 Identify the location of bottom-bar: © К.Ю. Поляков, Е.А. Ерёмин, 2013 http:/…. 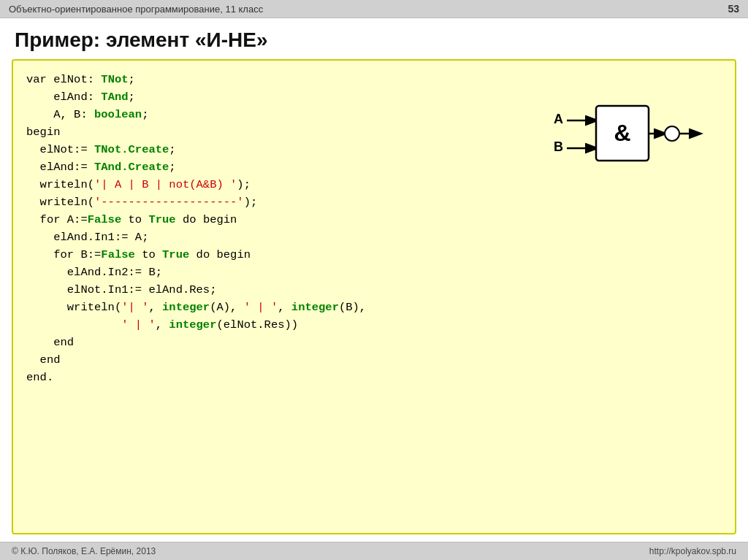
(374, 551).